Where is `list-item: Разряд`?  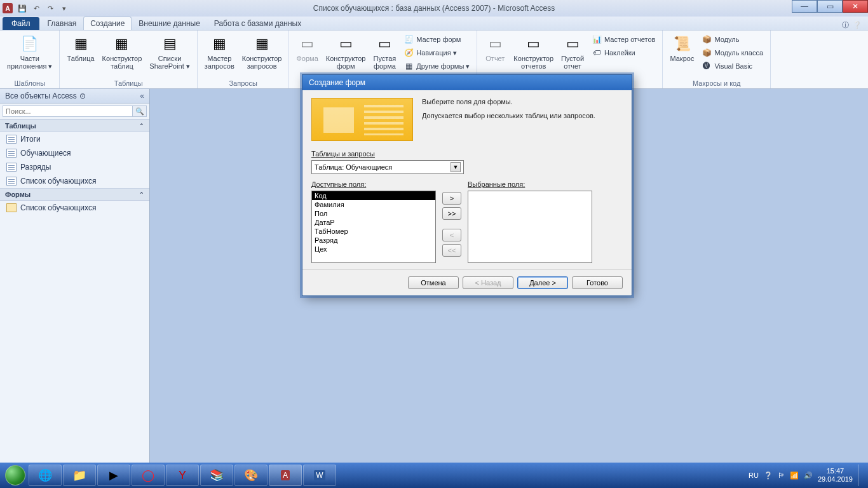 list-item: Разряд is located at coordinates (374, 240).